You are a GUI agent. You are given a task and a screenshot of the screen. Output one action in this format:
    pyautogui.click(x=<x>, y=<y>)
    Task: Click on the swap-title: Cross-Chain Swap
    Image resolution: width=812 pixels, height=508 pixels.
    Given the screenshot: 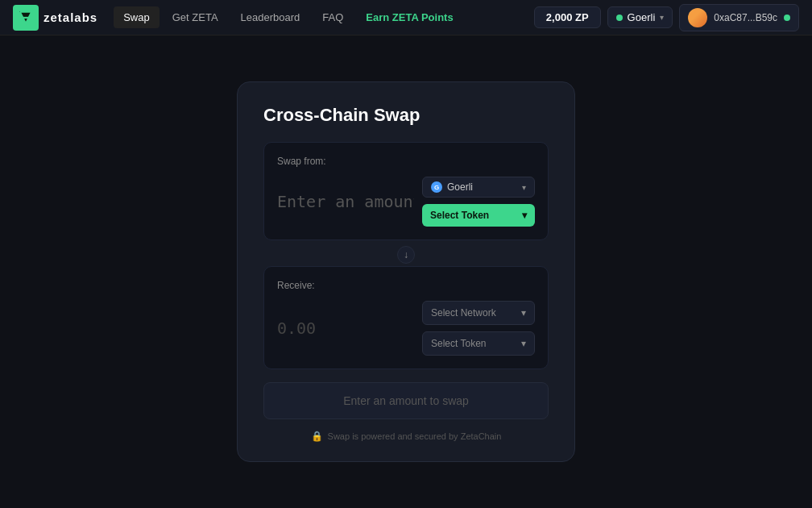 What is the action you would take?
    pyautogui.click(x=406, y=115)
    